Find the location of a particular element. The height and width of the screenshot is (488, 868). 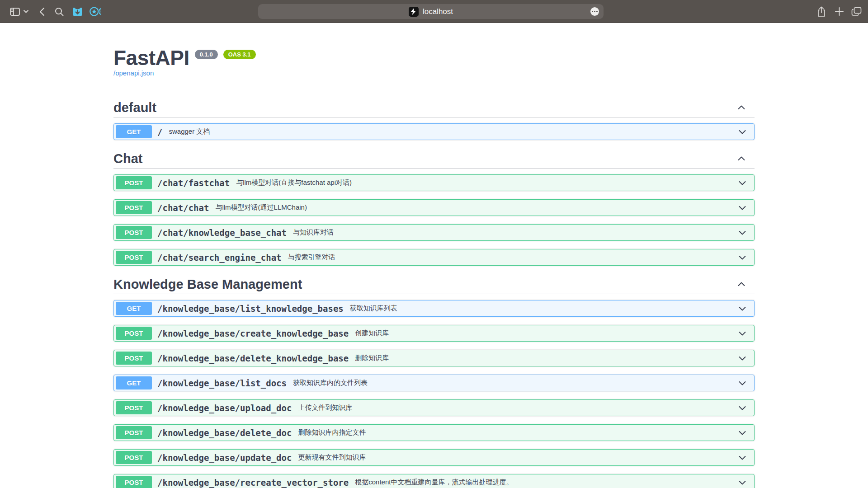

endpoint-path: /chat/fastchat is located at coordinates (193, 183).